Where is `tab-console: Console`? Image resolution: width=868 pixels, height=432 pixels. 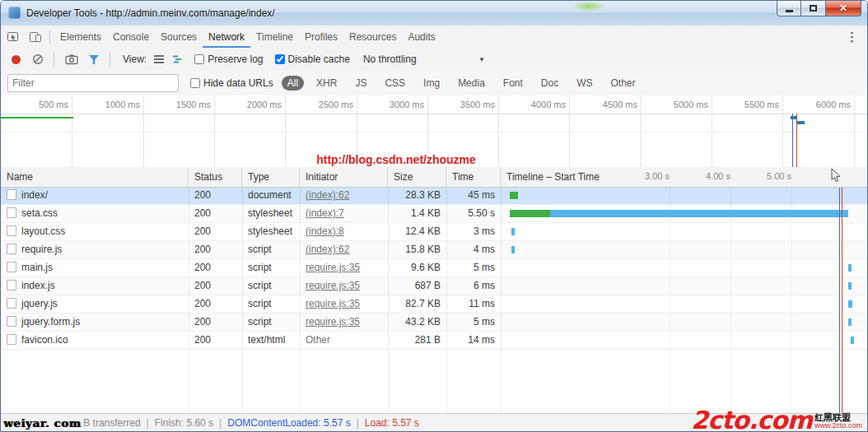
tab-console: Console is located at coordinates (131, 36).